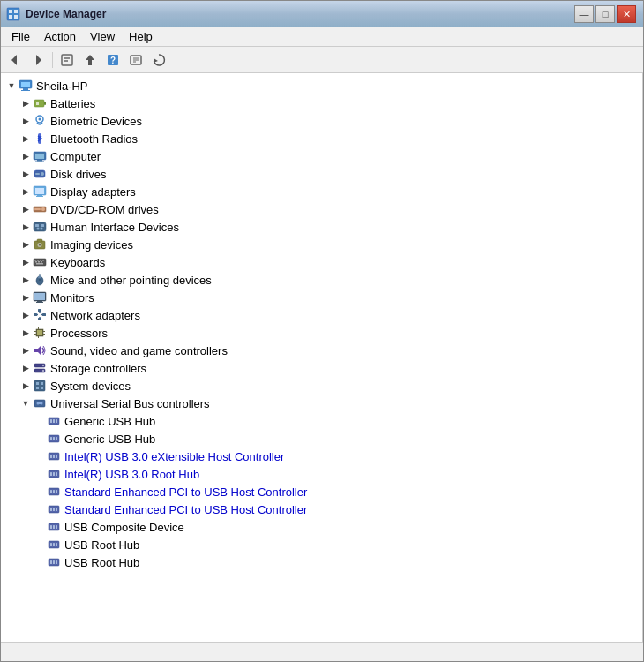 This screenshot has width=644, height=662. I want to click on disk-icon, so click(40, 174).